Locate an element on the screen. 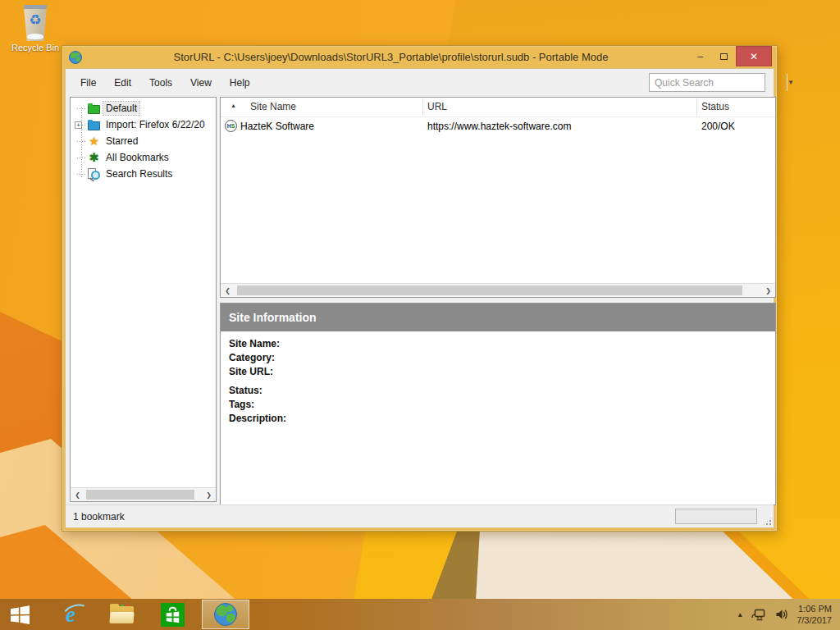 This screenshot has height=630, width=840. windows-store-icon is located at coordinates (172, 615).